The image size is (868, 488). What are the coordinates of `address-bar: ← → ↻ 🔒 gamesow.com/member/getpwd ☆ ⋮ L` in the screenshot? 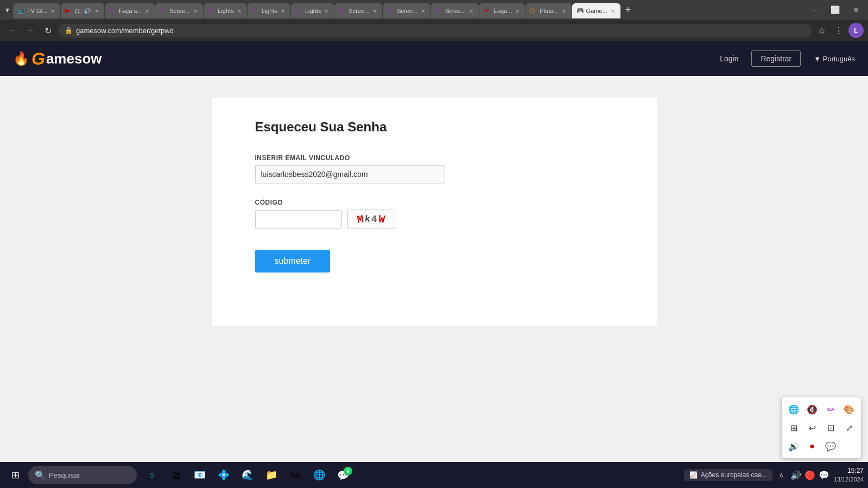 It's located at (434, 30).